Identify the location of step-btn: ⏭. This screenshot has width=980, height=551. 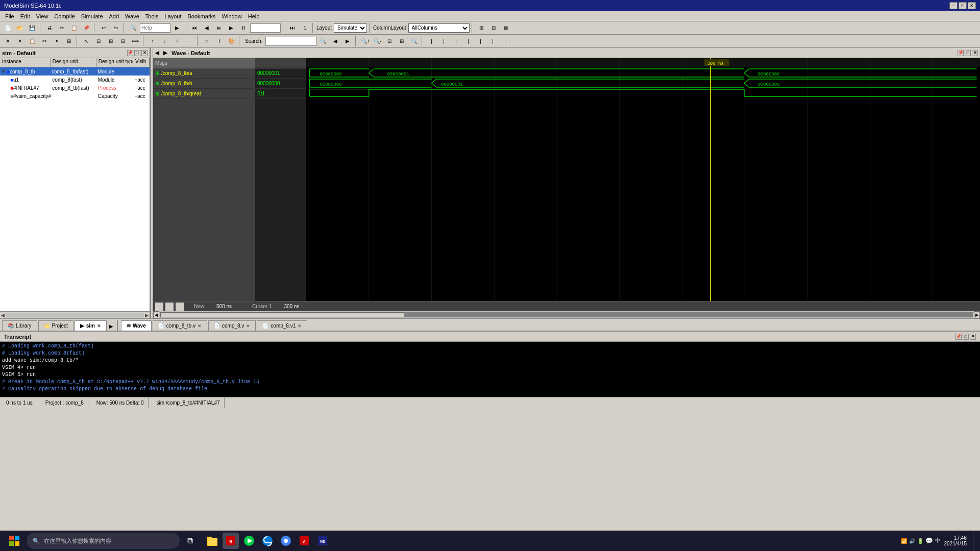
(292, 28).